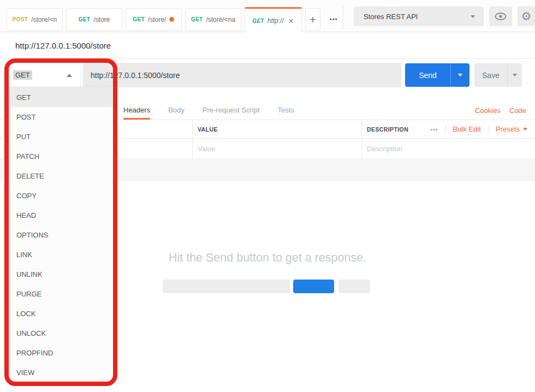  I want to click on request-tab-active: GET http:// ✕, so click(273, 20).